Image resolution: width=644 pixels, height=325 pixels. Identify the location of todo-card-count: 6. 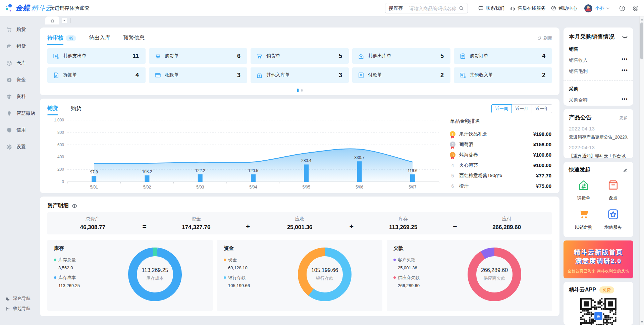
(239, 56).